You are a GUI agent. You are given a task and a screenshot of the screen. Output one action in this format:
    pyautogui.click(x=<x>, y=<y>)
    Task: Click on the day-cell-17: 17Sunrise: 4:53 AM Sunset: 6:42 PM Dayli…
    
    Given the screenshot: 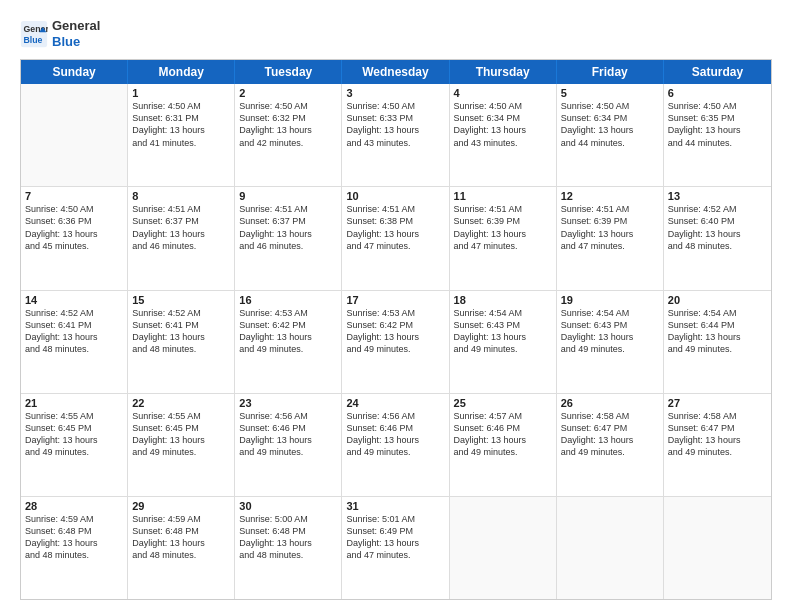 What is the action you would take?
    pyautogui.click(x=396, y=342)
    